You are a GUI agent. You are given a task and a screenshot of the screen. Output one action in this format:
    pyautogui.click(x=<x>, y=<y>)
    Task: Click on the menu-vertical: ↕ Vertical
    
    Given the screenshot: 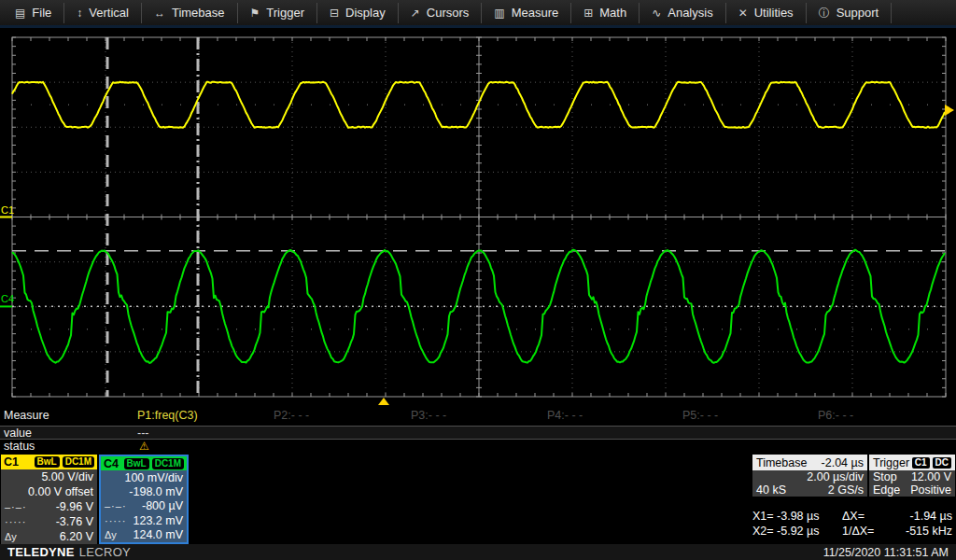 What is the action you would take?
    pyautogui.click(x=103, y=13)
    